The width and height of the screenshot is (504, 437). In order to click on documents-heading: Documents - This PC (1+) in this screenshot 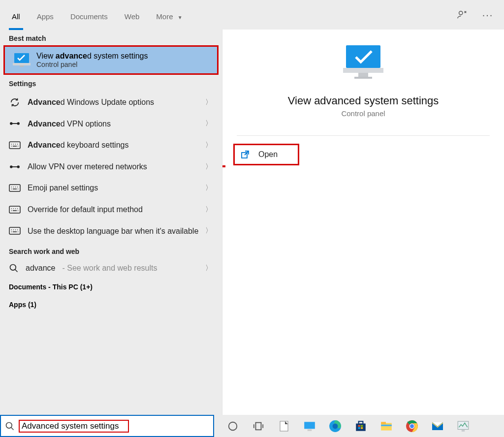, I will do `click(111, 287)`.